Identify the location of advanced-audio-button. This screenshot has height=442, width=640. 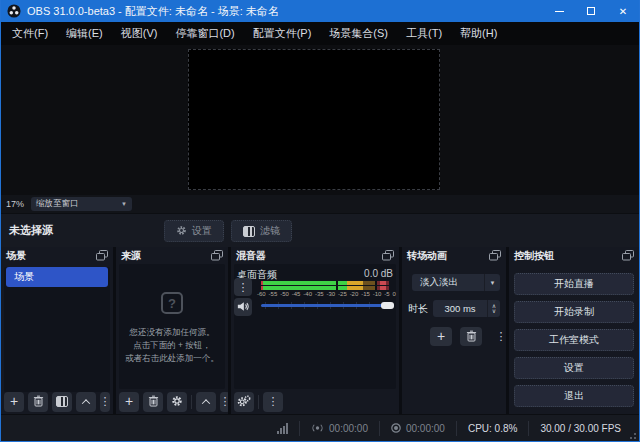
(244, 402).